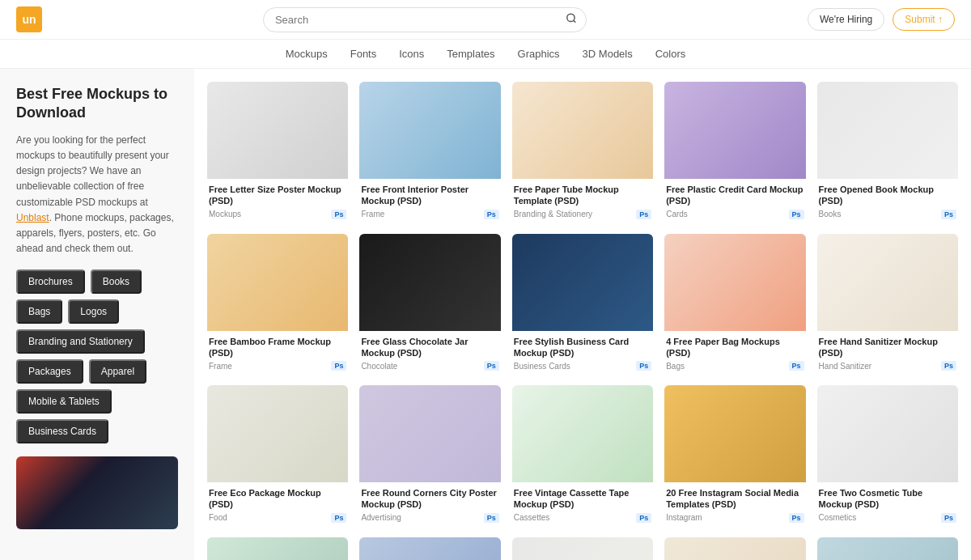  What do you see at coordinates (64, 401) in the screenshot?
I see `tag-mobile-&-tablets: Mobile & Tablets` at bounding box center [64, 401].